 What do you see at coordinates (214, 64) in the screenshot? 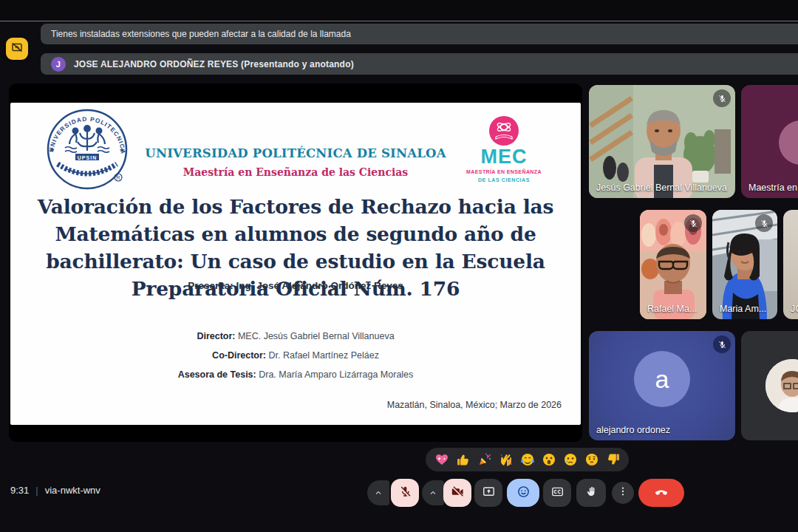
I see `presenter-banner-text: JOSE ALEJANDRO ORDOÑEZ REYES (Presentand…` at bounding box center [214, 64].